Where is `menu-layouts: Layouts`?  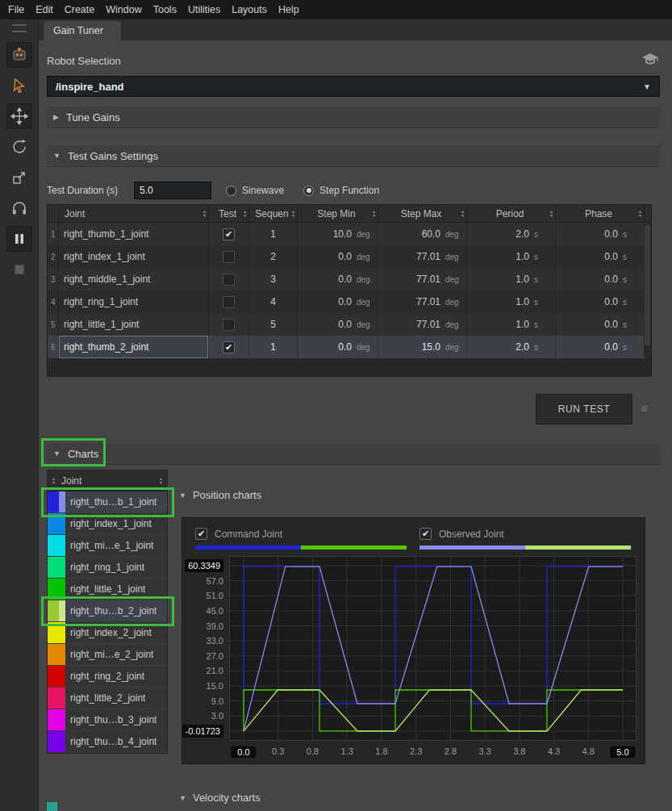 menu-layouts: Layouts is located at coordinates (249, 10).